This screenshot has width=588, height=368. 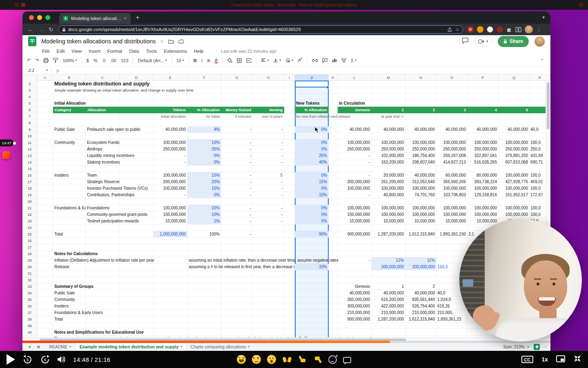 What do you see at coordinates (171, 195) in the screenshot?
I see `cell-text-E19: -` at bounding box center [171, 195].